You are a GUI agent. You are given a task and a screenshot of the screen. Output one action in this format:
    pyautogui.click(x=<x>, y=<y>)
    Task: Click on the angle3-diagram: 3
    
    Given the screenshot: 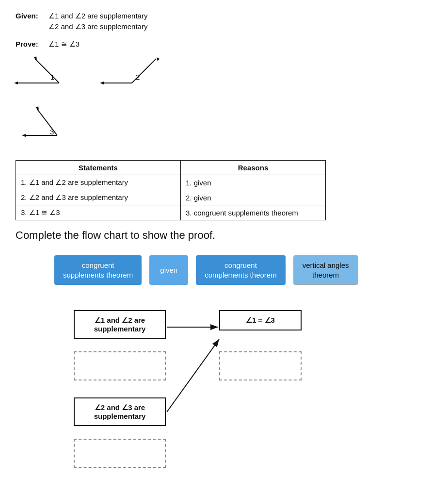 What is the action you would take?
    pyautogui.click(x=228, y=129)
    